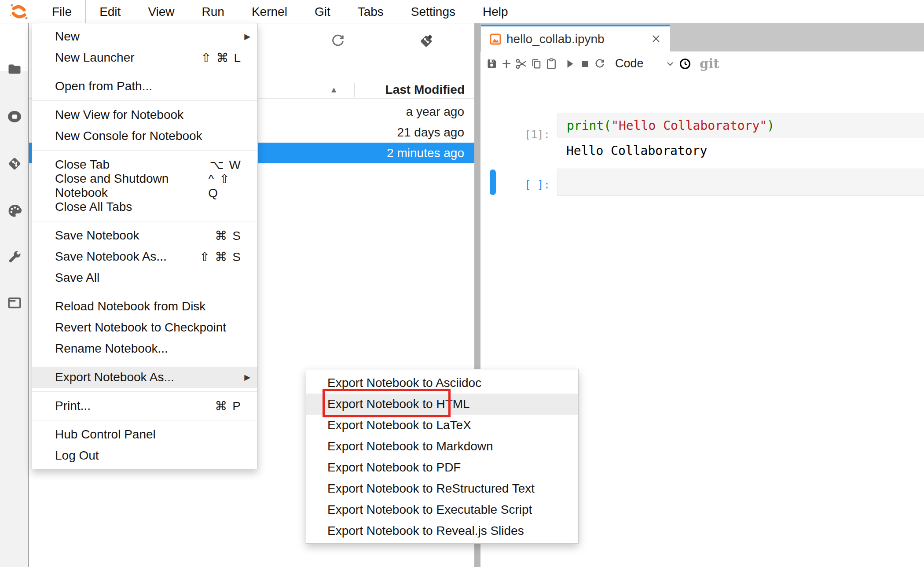 The image size is (924, 567). I want to click on shortcut-label: ^ ⇧ Q, so click(225, 186).